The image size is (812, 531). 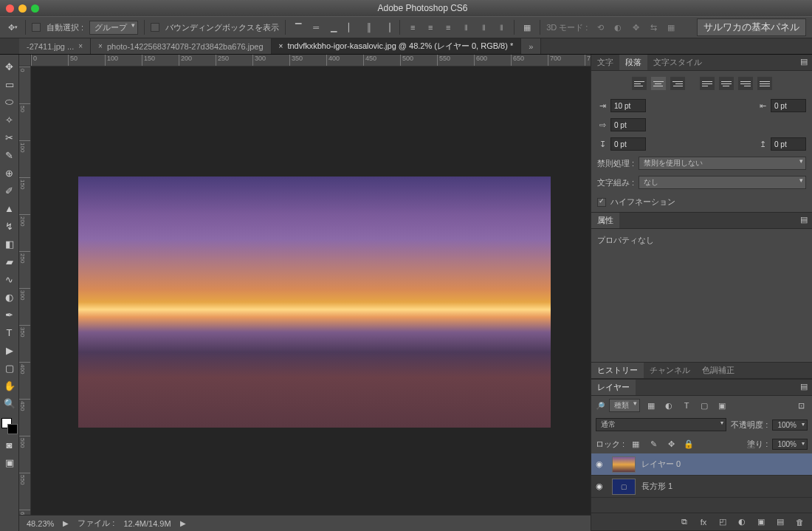 What do you see at coordinates (704, 405) in the screenshot?
I see `filter-shape-icon: ▢` at bounding box center [704, 405].